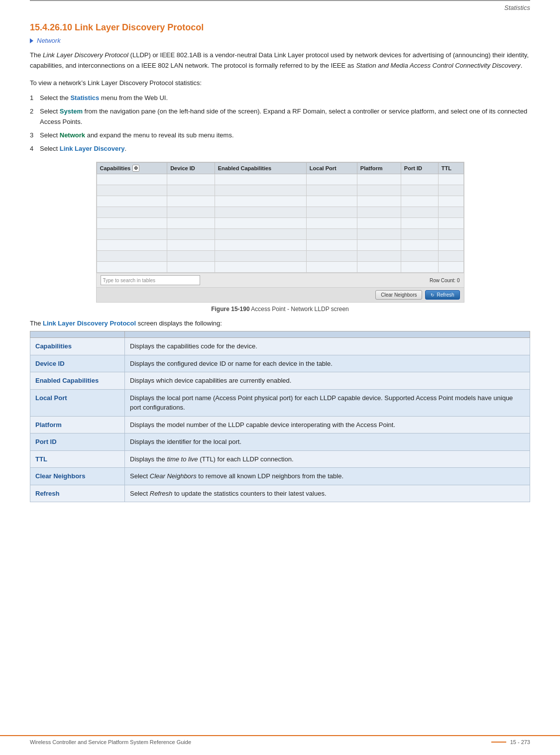 The width and height of the screenshot is (560, 755). Describe the element at coordinates (280, 168) in the screenshot. I see `lldp-table-head: Capabilities ⚙ Device ID Enabled Capabil…` at that location.